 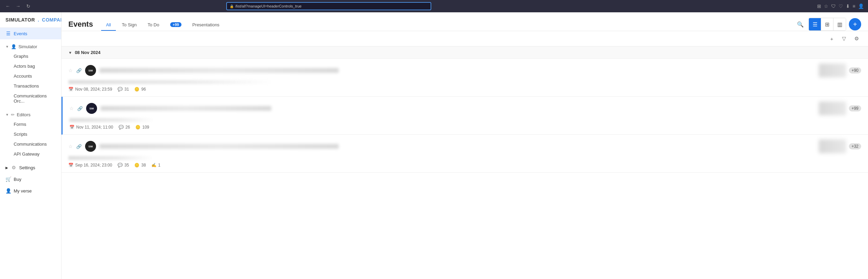 What do you see at coordinates (91, 127) in the screenshot?
I see `event-meta-date-2: 📅 Nov 11, 2024; 11:00` at bounding box center [91, 127].